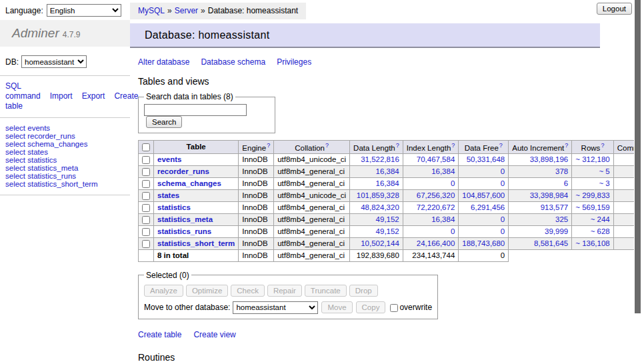 This screenshot has width=644, height=362. I want to click on value-link: 48,824,320, so click(380, 207).